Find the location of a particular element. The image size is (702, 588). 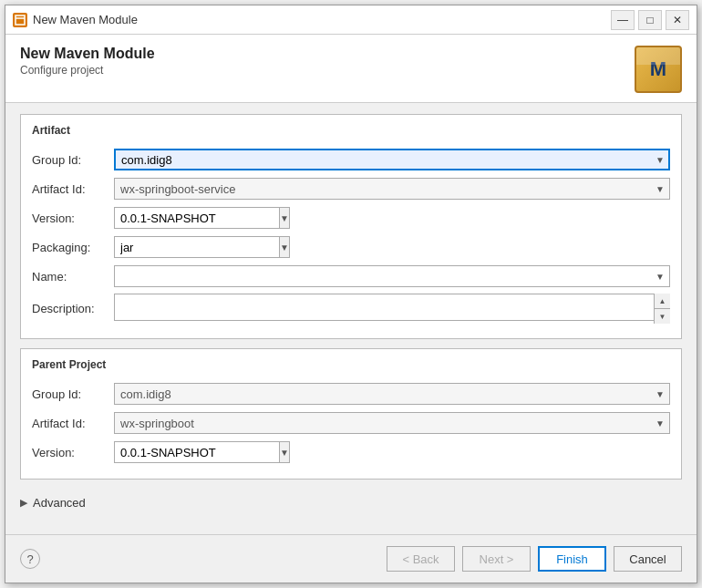

parent-artifact-id-label: Artifact Id: is located at coordinates (73, 423).